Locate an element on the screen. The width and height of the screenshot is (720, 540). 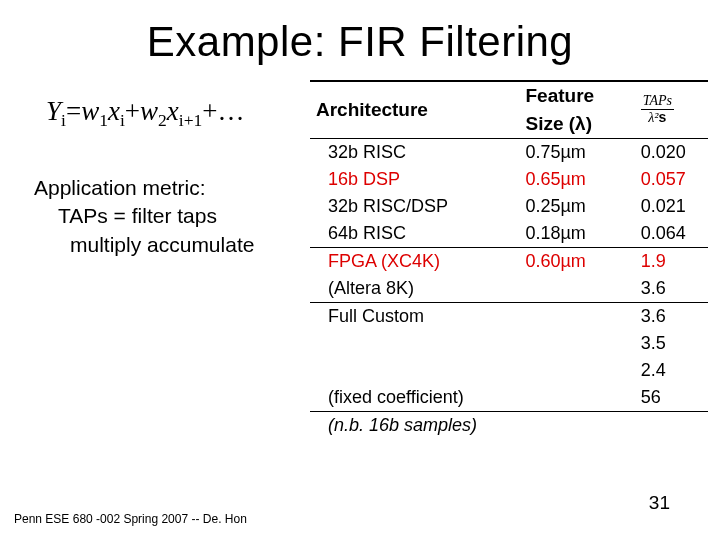
eqn-tail: +… is located at coordinates (223, 111).